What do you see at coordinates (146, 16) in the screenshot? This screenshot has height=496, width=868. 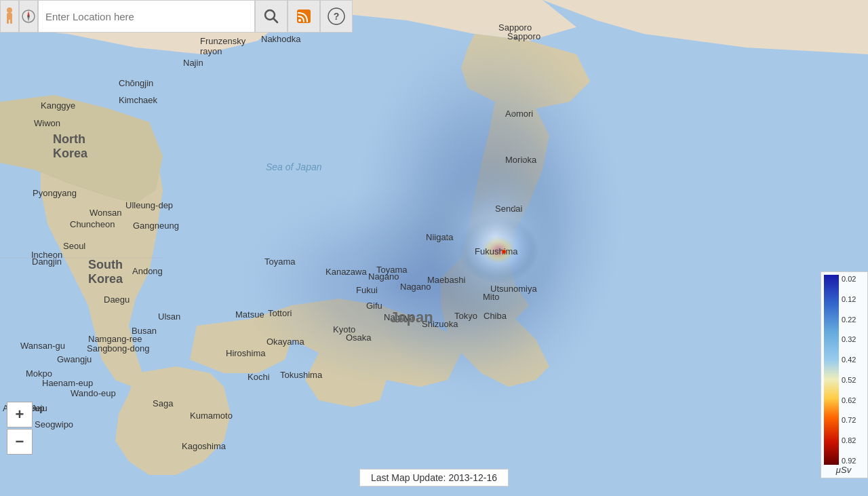 I see `search-input` at bounding box center [146, 16].